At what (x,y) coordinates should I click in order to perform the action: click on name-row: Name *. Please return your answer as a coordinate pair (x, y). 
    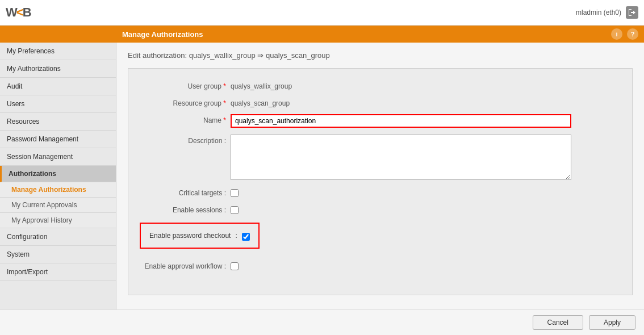
    Looking at the image, I should click on (380, 121).